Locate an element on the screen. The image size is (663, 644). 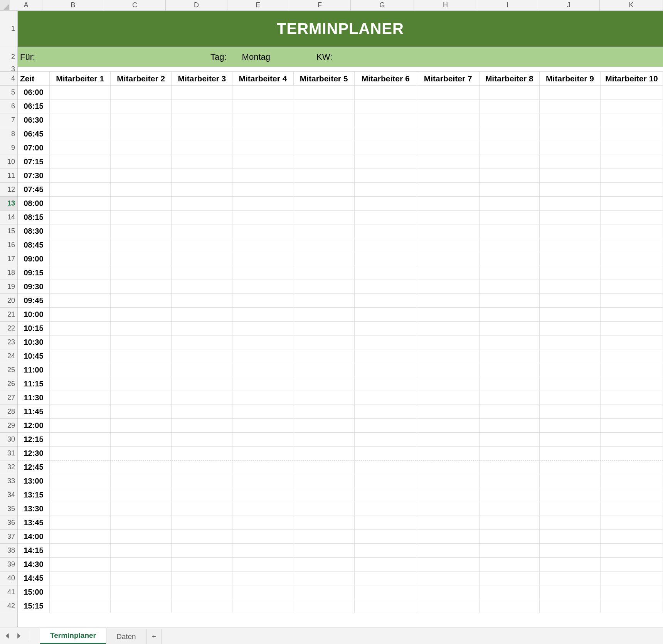
row-header-40: 40 is located at coordinates (8, 578).